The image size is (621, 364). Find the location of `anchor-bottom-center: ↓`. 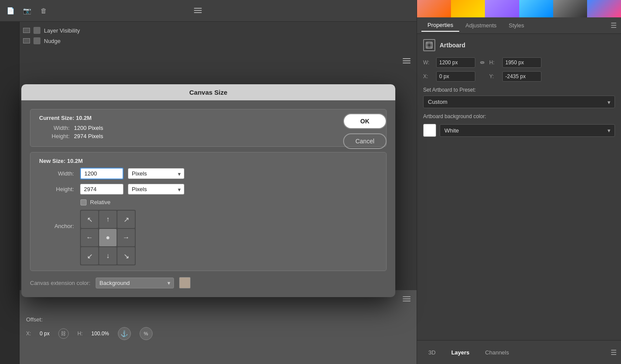

anchor-bottom-center: ↓ is located at coordinates (108, 256).